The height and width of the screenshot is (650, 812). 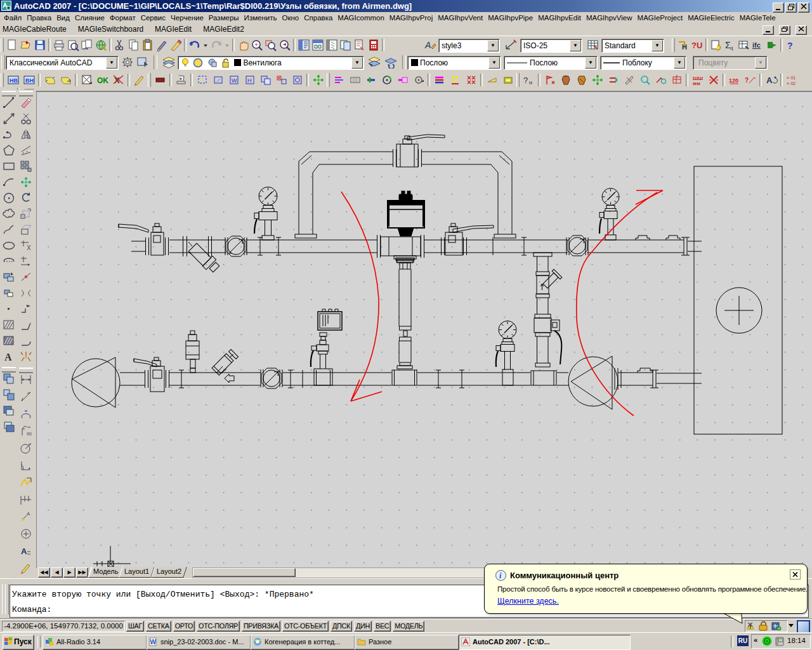 I want to click on svg-text: ifc, so click(x=756, y=45).